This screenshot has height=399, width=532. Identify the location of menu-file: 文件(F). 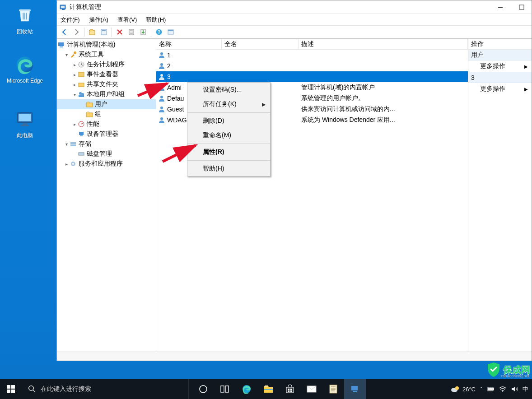
(70, 20).